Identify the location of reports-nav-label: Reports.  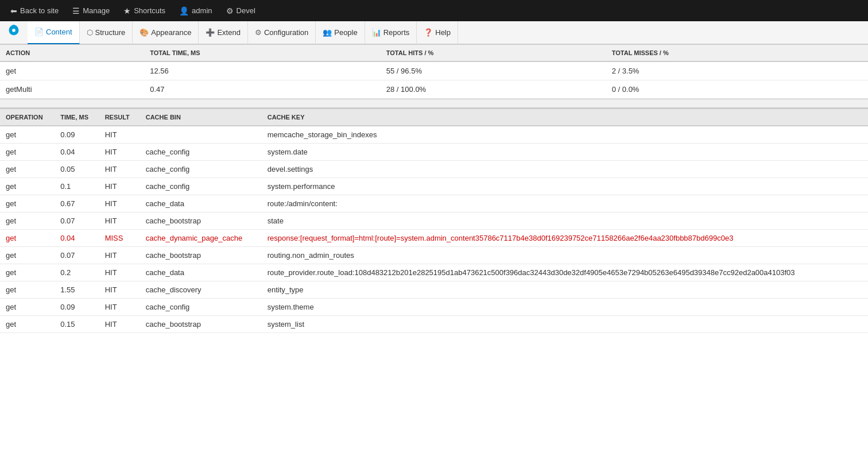
(397, 32).